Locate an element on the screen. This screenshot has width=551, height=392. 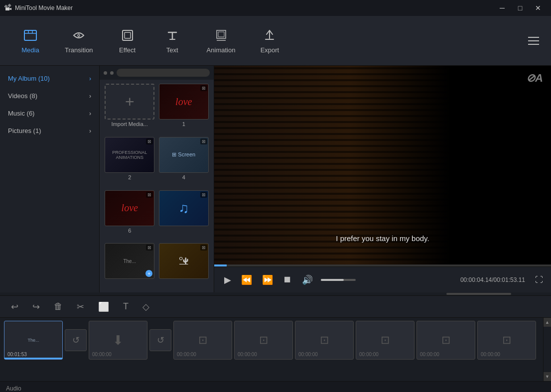
media-label-2: 2 is located at coordinates (130, 177).